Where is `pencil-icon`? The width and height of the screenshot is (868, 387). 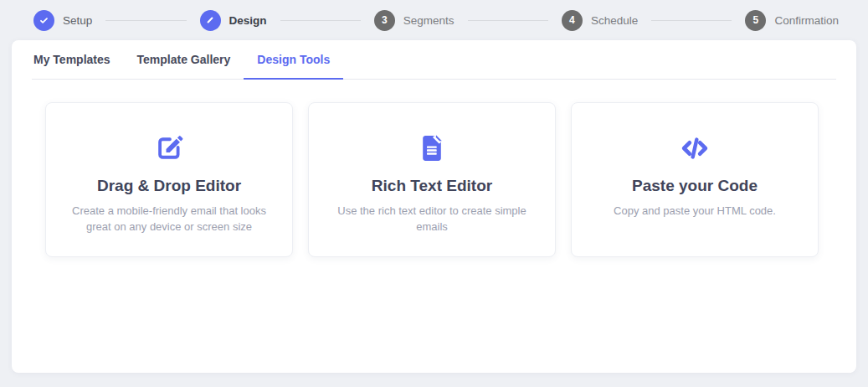 pencil-icon is located at coordinates (211, 20).